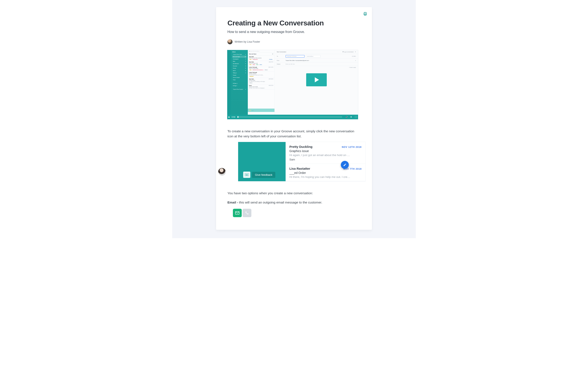  I want to click on video-controls: ▶ 0:59 🔊 ⚙ ⛶, so click(293, 117).